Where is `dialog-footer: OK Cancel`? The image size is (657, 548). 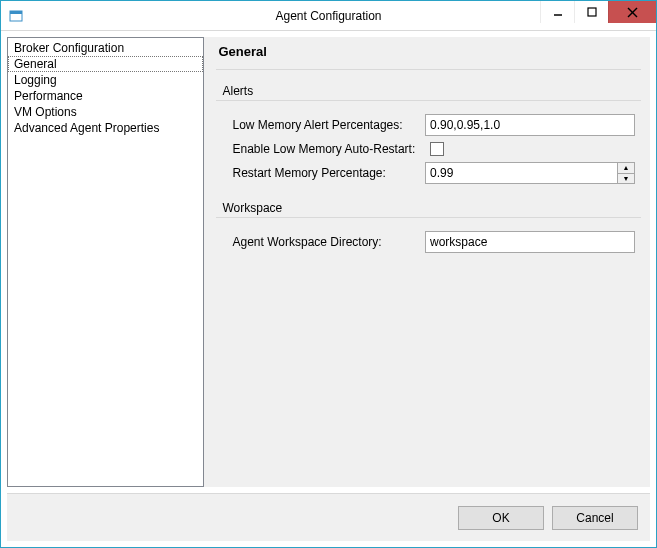 dialog-footer: OK Cancel is located at coordinates (328, 517).